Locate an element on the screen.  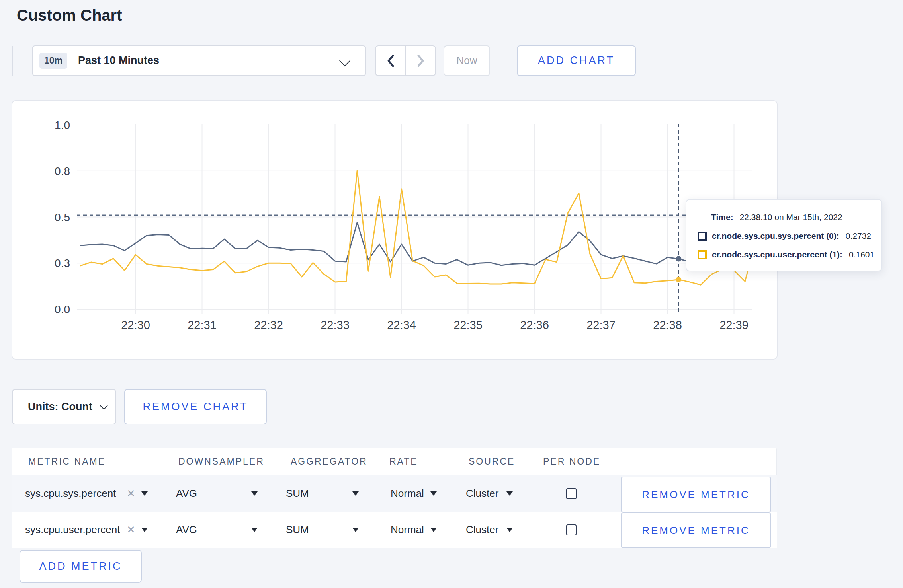
add-chart-button: ADD CHART is located at coordinates (577, 60).